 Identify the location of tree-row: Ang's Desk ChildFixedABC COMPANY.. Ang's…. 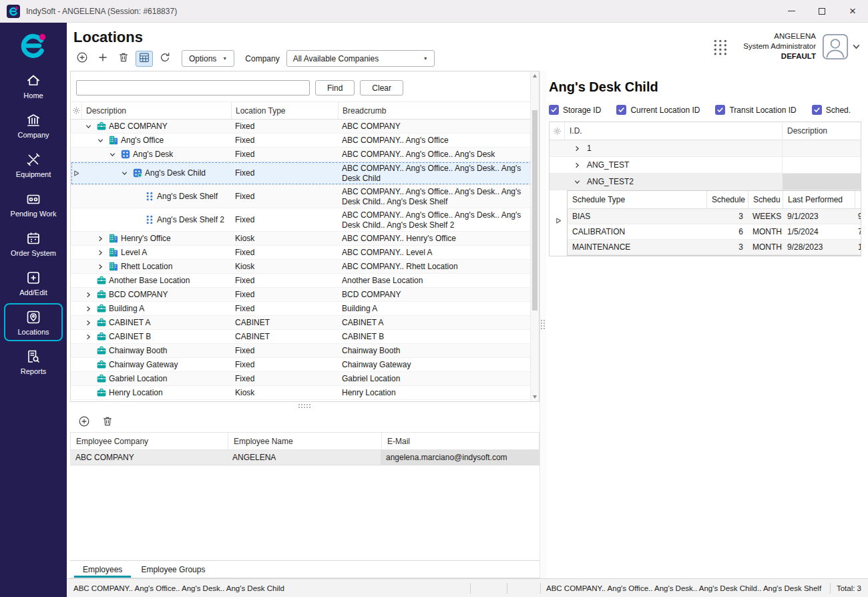
(304, 174).